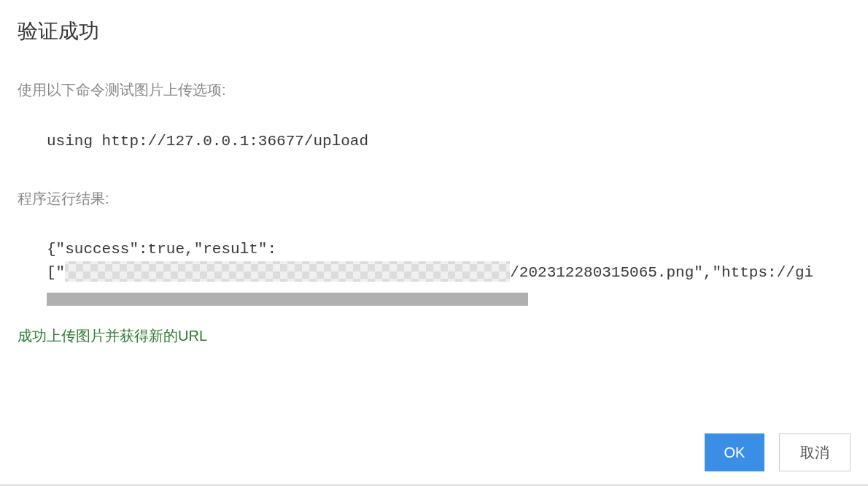 This screenshot has width=868, height=486. I want to click on redacted-content, so click(287, 271).